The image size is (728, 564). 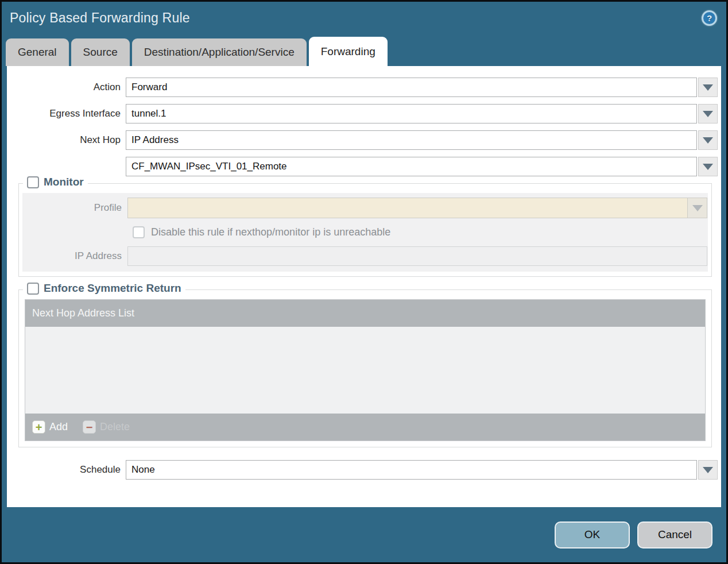 I want to click on egress-interface-select: tunnel.1, so click(x=411, y=114).